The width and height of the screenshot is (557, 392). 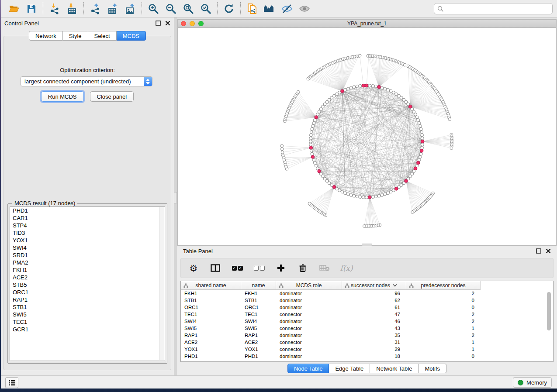 What do you see at coordinates (211, 356) in the screenshot?
I see `cell-shared-name: PHD1` at bounding box center [211, 356].